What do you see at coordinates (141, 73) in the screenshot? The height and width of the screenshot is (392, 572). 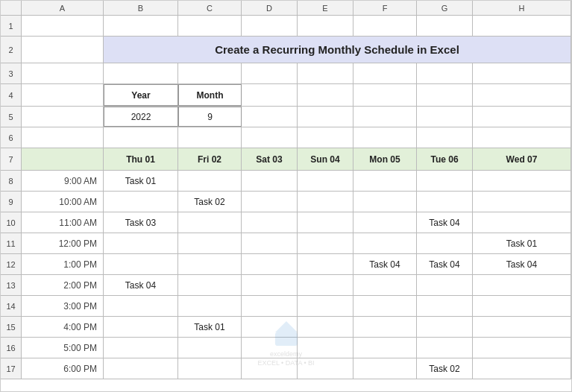 I see `cell-3c` at bounding box center [141, 73].